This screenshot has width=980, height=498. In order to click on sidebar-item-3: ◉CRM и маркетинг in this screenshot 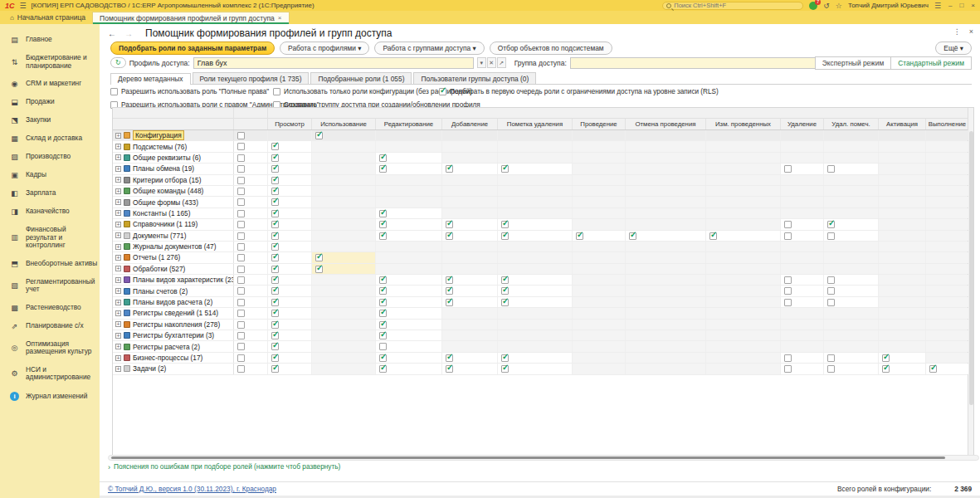, I will do `click(54, 84)`.